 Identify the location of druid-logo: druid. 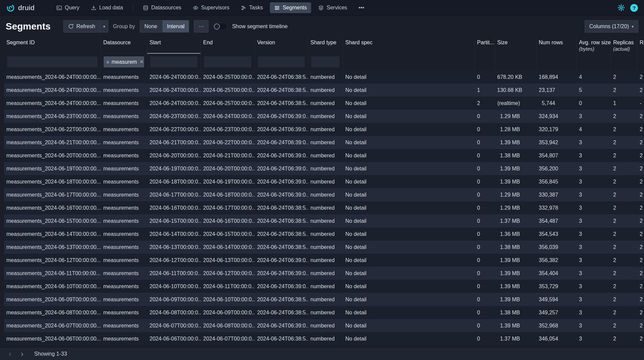
(20, 8).